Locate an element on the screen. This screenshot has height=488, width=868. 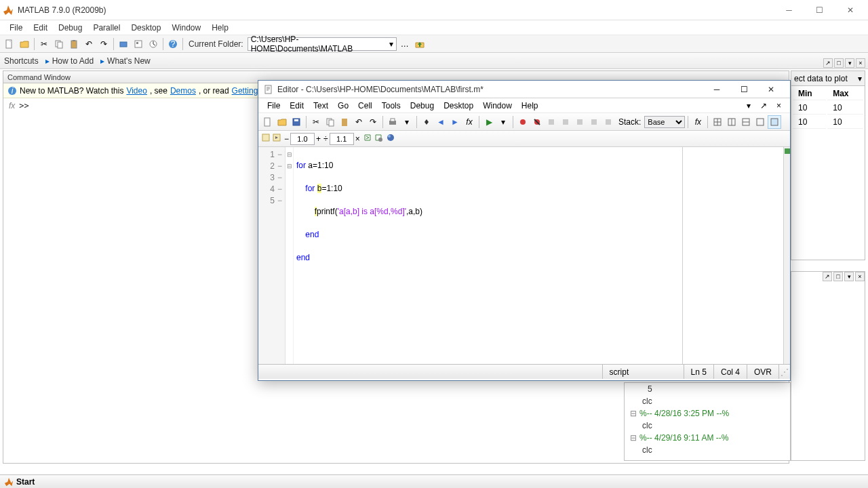
guide-icon is located at coordinates (138, 44).